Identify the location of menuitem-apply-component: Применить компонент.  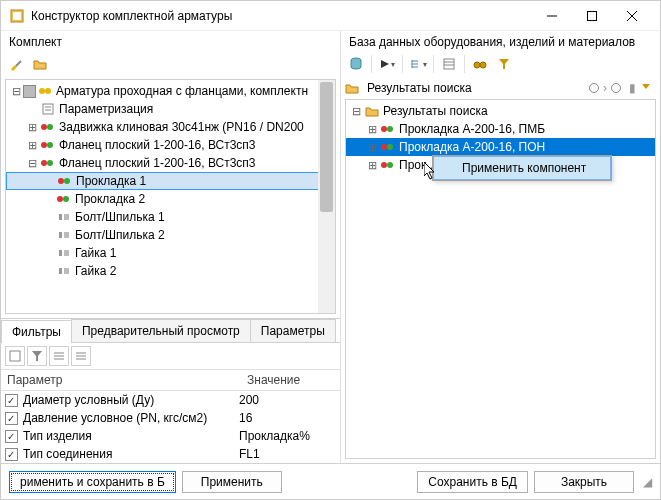
(522, 168).